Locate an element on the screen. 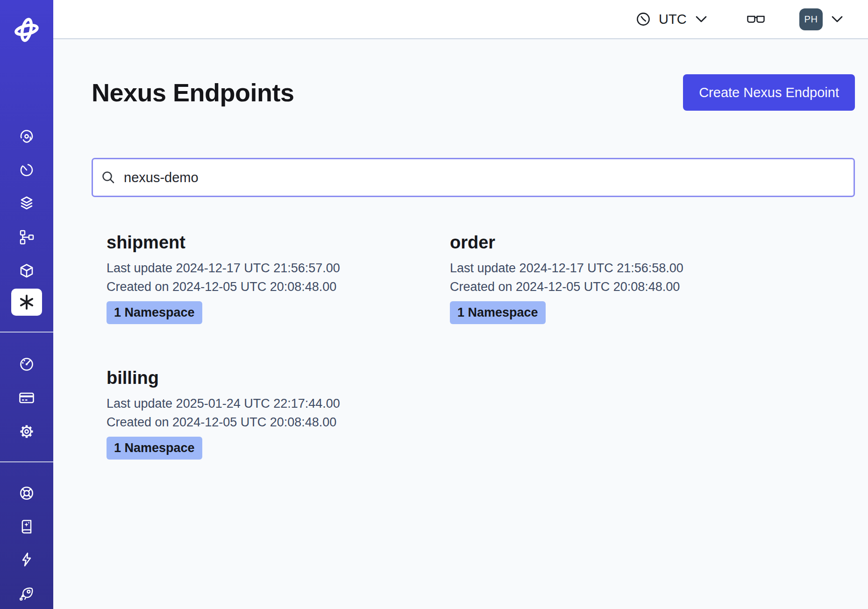  endpoint-name: shipment is located at coordinates (271, 243).